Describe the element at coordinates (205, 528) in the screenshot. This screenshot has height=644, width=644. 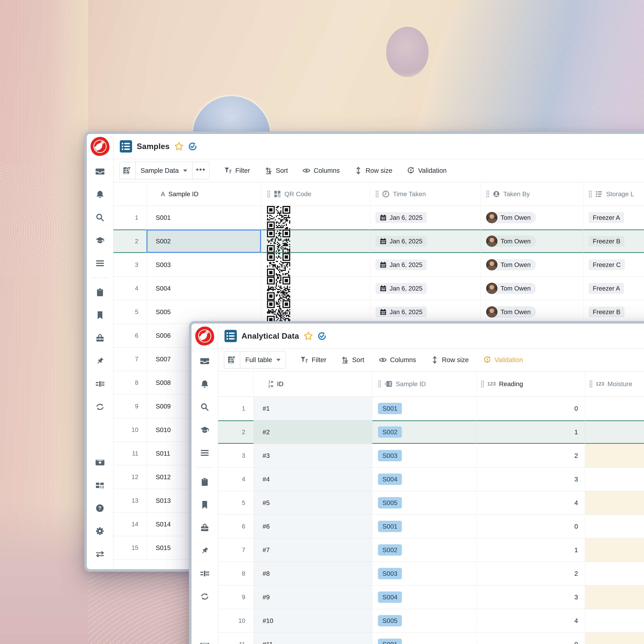
I see `toolbox-icon` at that location.